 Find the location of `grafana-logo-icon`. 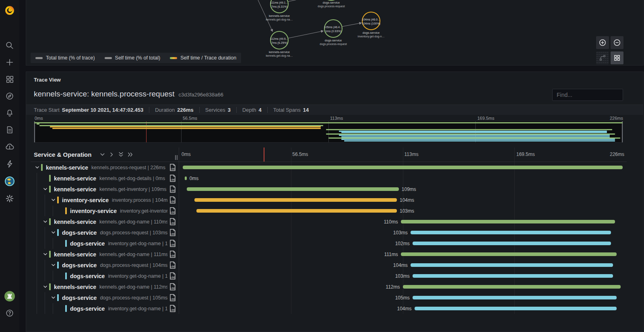

grafana-logo-icon is located at coordinates (10, 10).